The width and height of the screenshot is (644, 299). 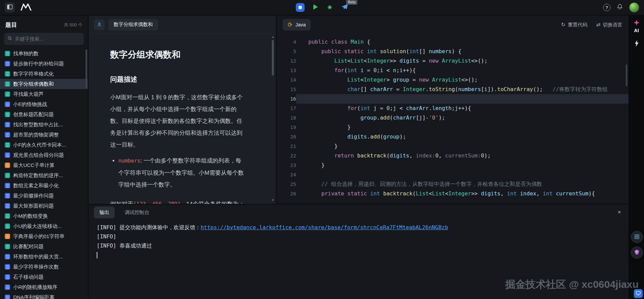 What do you see at coordinates (44, 114) in the screenshot?
I see `problem-list-item: 创意标题匹配问题` at bounding box center [44, 114].